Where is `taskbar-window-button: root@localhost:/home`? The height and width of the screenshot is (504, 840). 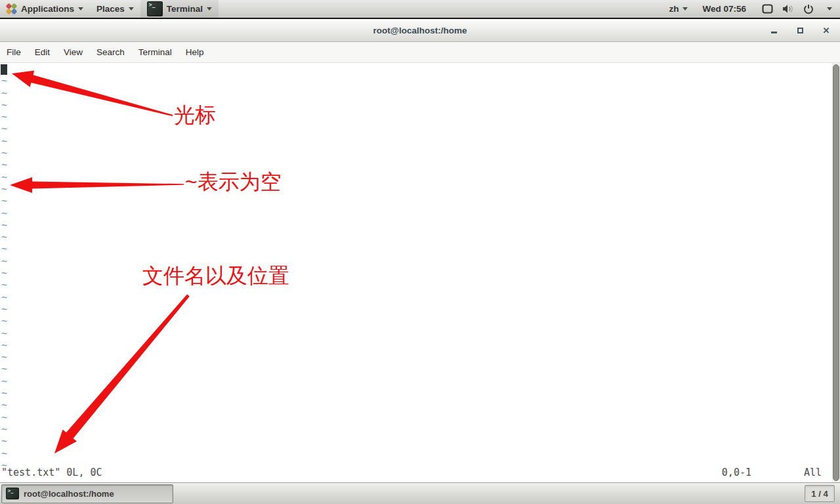 taskbar-window-button: root@localhost:/home is located at coordinates (87, 494).